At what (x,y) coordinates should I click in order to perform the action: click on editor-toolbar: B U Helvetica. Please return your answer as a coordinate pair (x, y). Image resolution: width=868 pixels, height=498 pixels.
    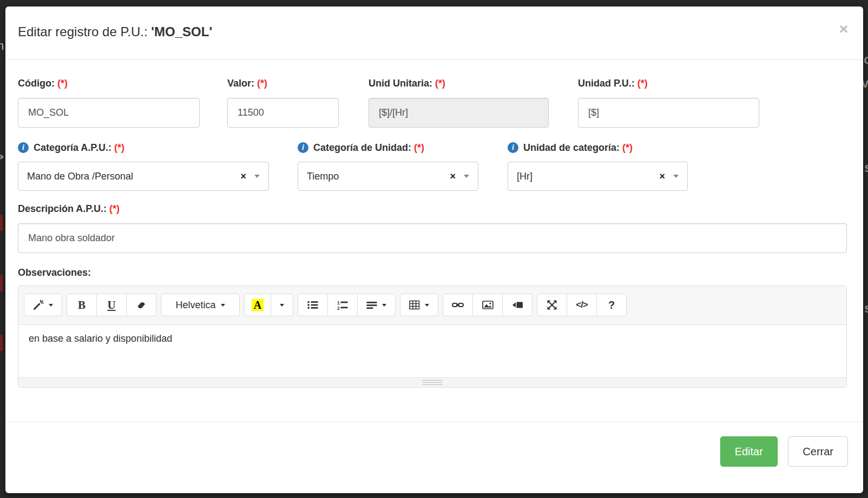
    Looking at the image, I should click on (432, 306).